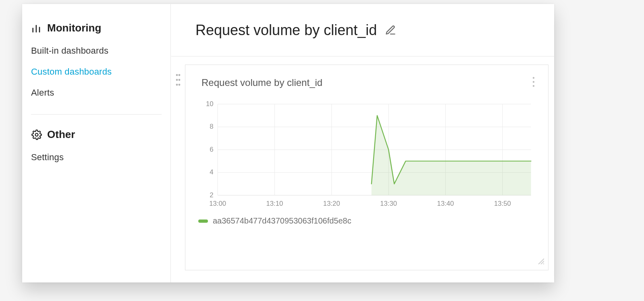  What do you see at coordinates (388, 203) in the screenshot?
I see `svg-text: 13:30` at bounding box center [388, 203].